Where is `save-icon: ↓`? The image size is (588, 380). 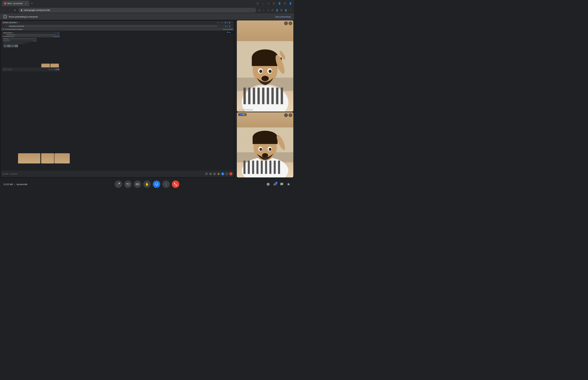
save-icon: ↓ is located at coordinates (263, 3).